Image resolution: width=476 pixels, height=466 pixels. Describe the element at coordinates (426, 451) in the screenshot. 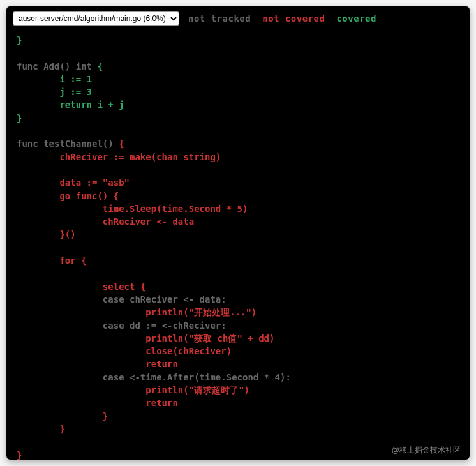

I see `watermark: @稀土掘金技术社区` at that location.